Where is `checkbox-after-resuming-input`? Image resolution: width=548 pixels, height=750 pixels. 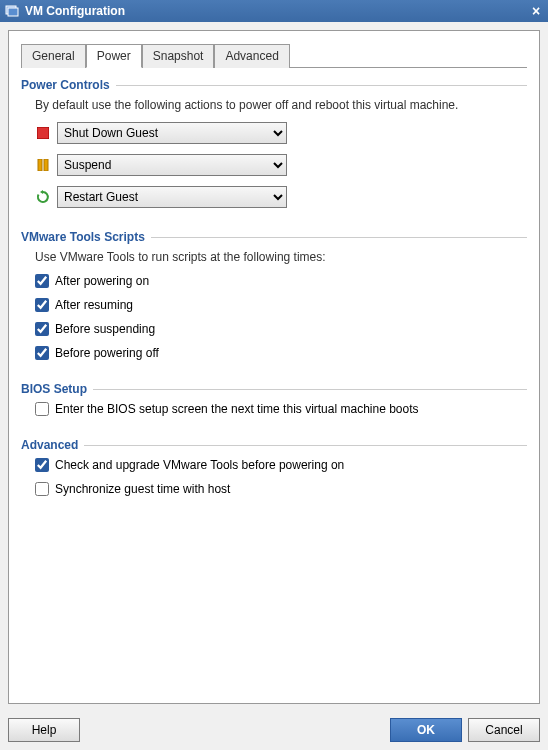 checkbox-after-resuming-input is located at coordinates (42, 305).